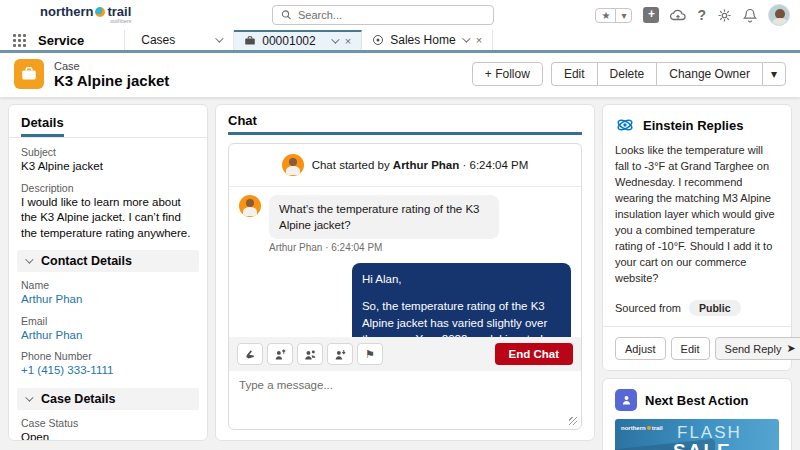 Image resolution: width=800 pixels, height=450 pixels. I want to click on search-icon, so click(286, 15).